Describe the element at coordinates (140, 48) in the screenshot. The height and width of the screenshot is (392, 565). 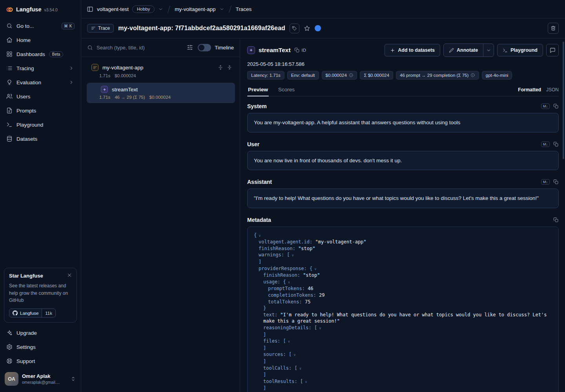
I see `tree-search-input` at that location.